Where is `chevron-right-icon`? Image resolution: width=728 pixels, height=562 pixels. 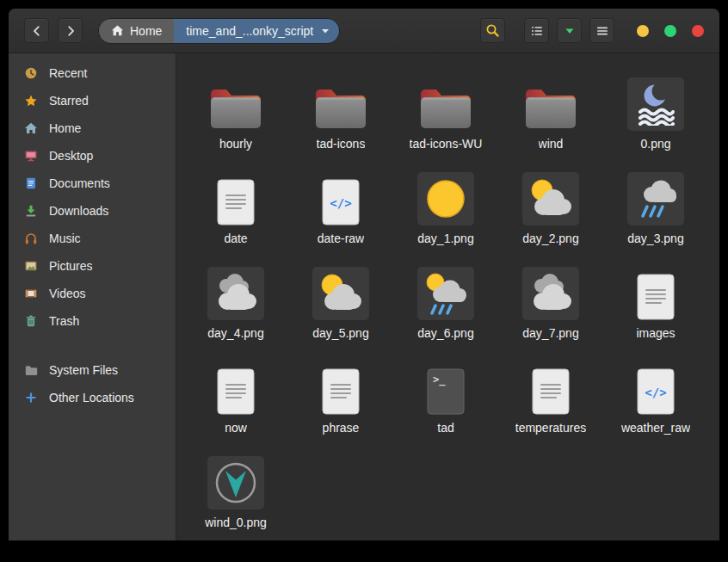
chevron-right-icon is located at coordinates (71, 31).